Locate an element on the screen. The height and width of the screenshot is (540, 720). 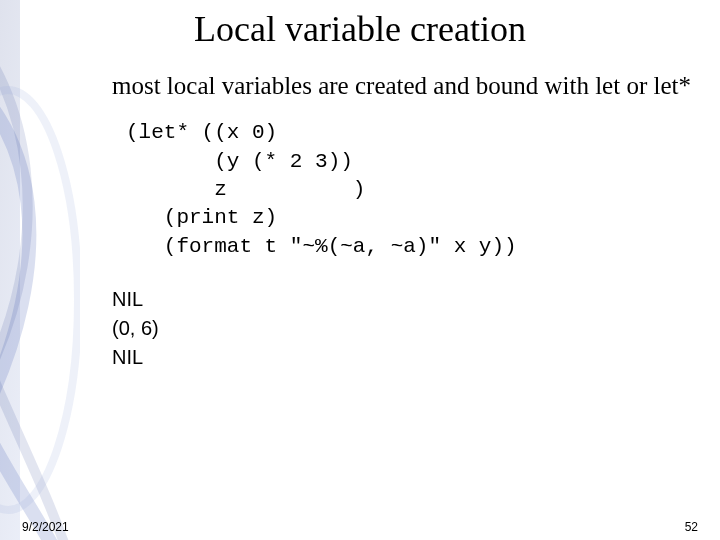
output-block: NIL (0, 6) NIL is located at coordinates (406, 328).